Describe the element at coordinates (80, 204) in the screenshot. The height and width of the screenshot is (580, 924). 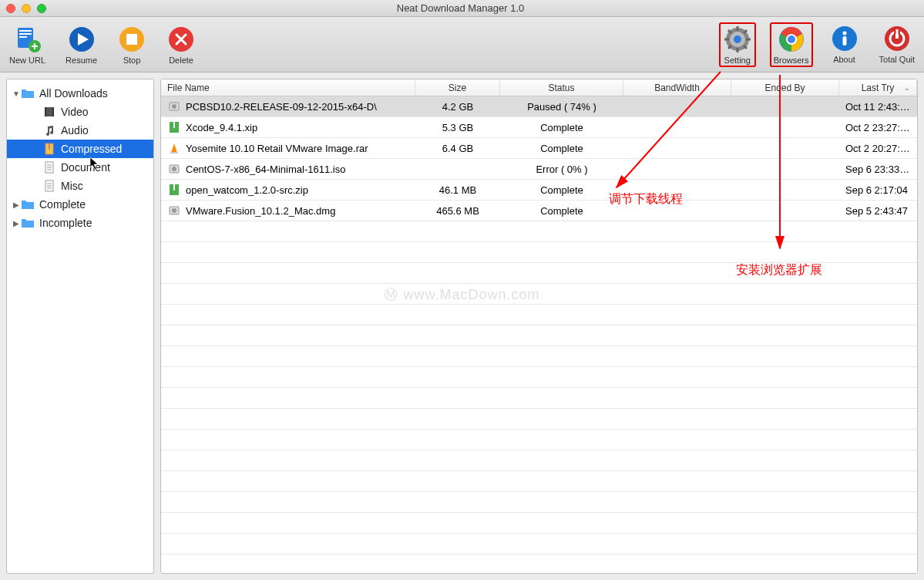
I see `sidebar-item-complete: ▶Complete` at that location.